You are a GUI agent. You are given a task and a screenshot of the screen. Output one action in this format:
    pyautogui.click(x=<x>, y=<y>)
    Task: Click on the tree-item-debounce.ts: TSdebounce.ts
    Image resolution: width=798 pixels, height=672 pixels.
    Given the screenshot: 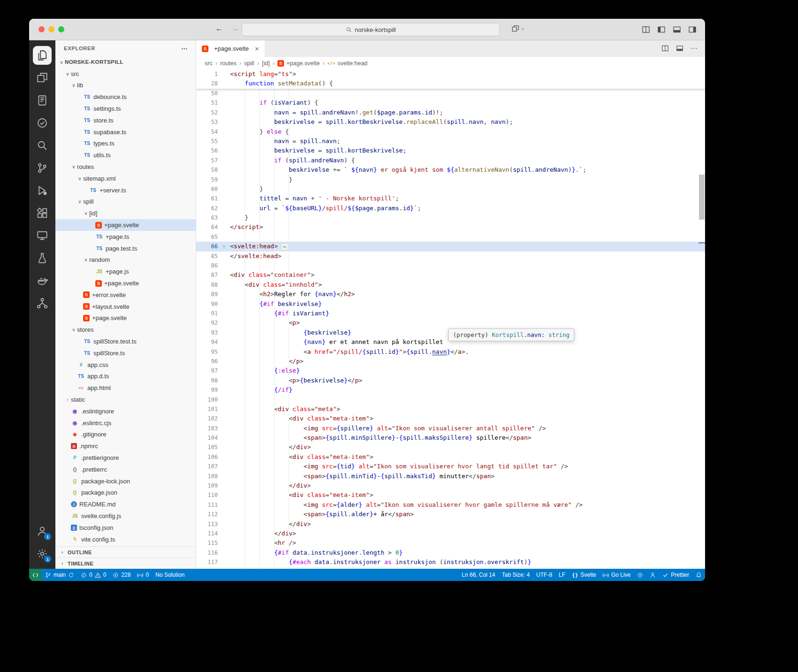 What is the action you would take?
    pyautogui.click(x=126, y=97)
    